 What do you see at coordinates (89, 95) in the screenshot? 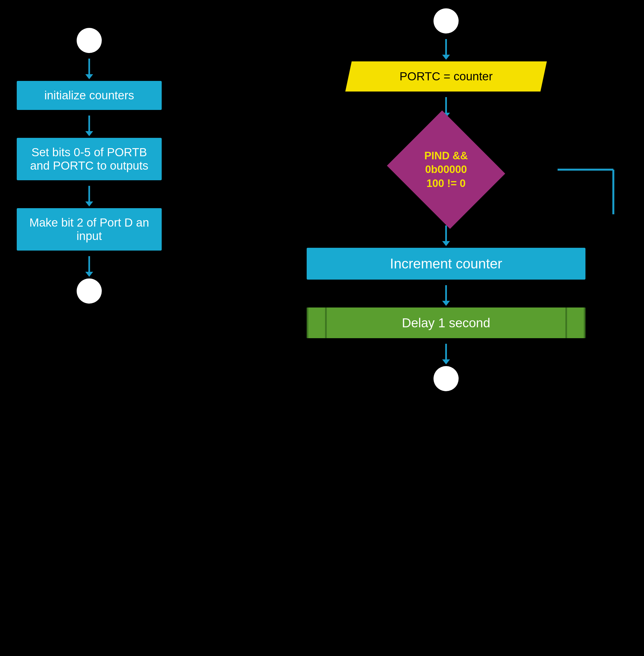
I see `init-counters-box: initialize counters` at bounding box center [89, 95].